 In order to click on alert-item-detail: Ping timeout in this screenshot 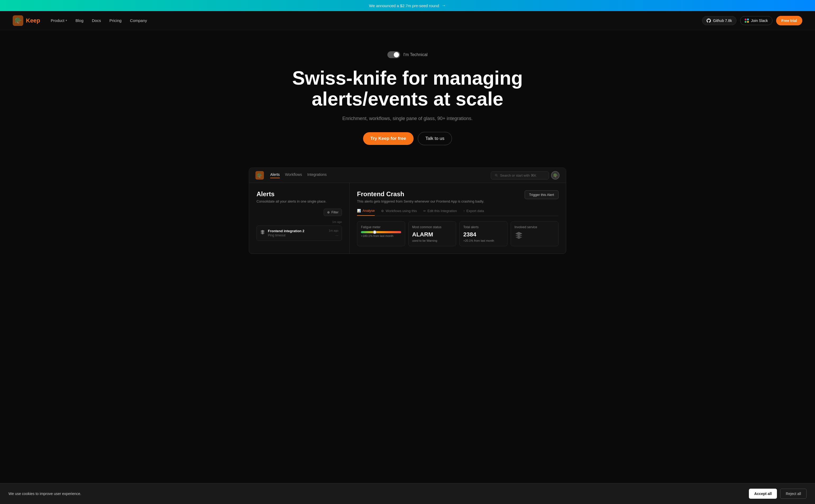, I will do `click(297, 235)`.